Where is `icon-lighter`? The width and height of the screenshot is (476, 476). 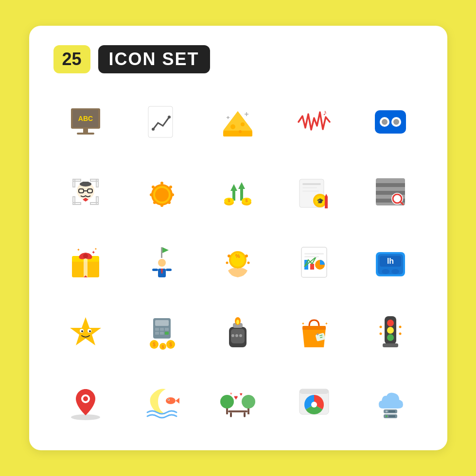 icon-lighter is located at coordinates (238, 332).